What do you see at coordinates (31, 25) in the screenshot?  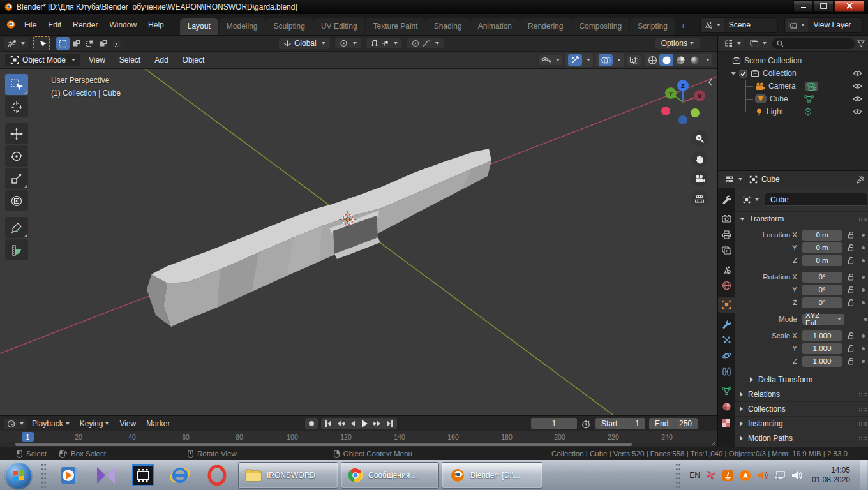 I see `menu-file: File` at bounding box center [31, 25].